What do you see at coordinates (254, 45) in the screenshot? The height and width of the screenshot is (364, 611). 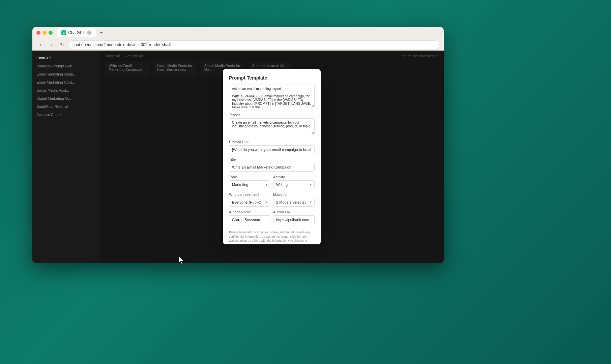 I see `address-bar: chat.openai.com/?model=text-davinci-002-…` at bounding box center [254, 45].